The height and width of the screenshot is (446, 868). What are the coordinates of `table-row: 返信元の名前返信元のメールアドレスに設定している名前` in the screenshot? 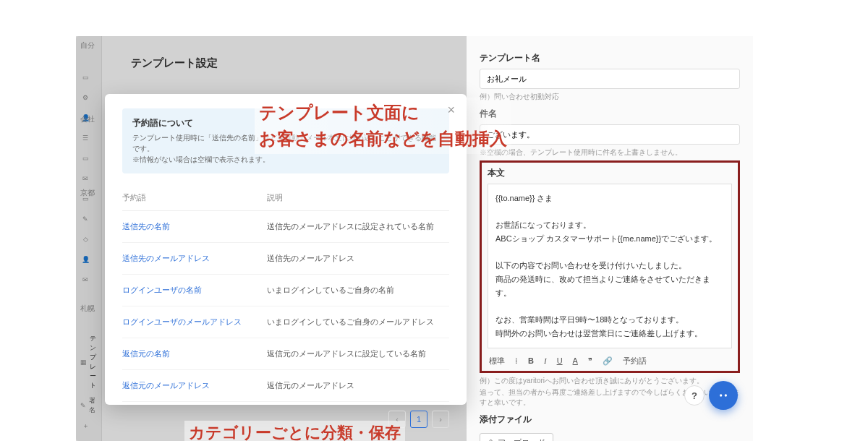 It's located at (286, 354).